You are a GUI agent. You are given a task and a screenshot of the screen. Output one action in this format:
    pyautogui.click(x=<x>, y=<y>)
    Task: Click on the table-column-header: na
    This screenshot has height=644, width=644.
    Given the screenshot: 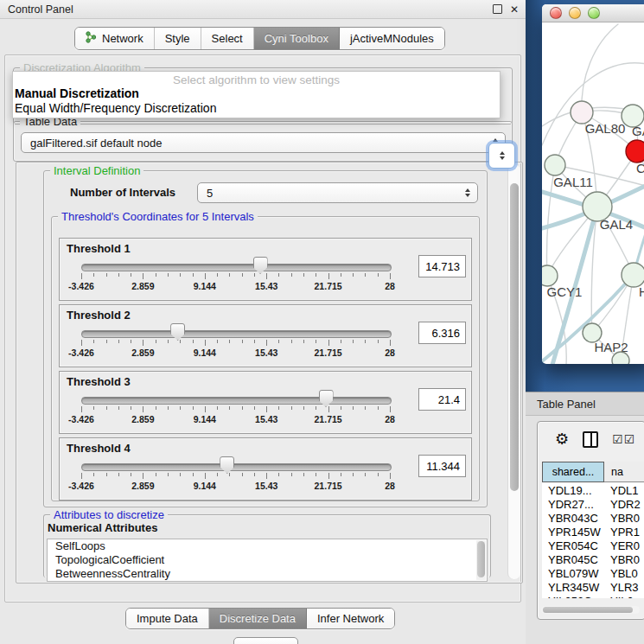 What is the action you would take?
    pyautogui.click(x=624, y=472)
    